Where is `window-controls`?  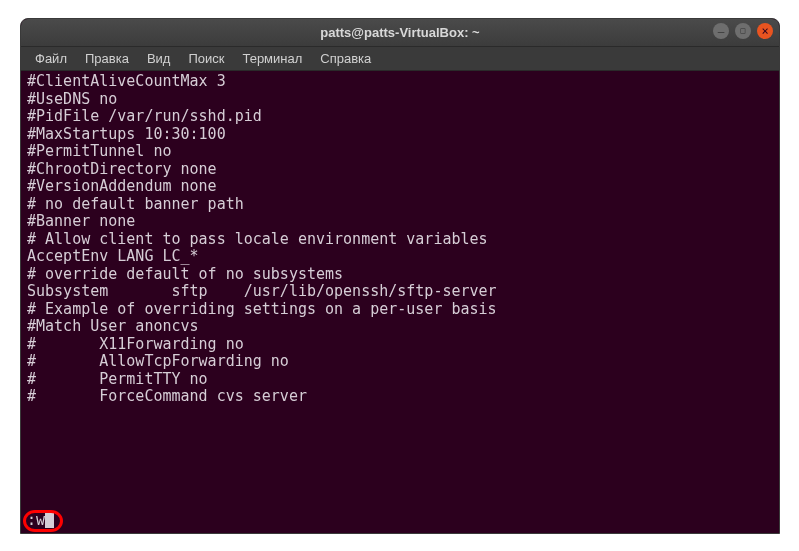 window-controls is located at coordinates (743, 31).